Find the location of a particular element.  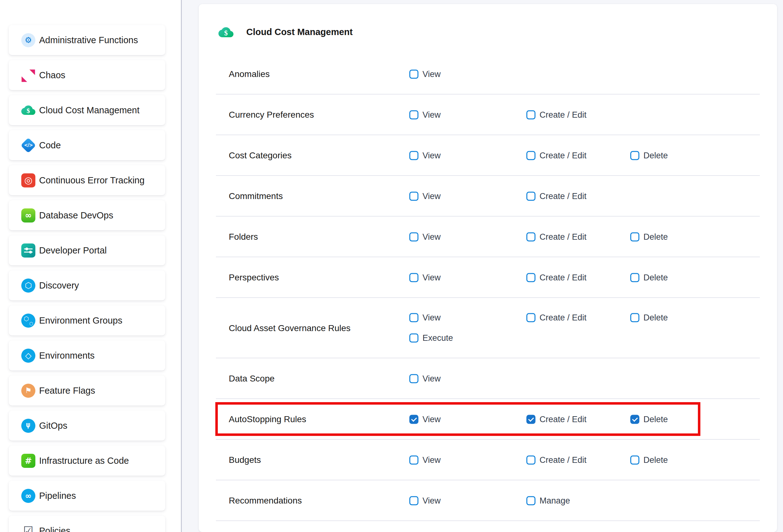

sidebar-item-label: Administrative Functions is located at coordinates (89, 40).